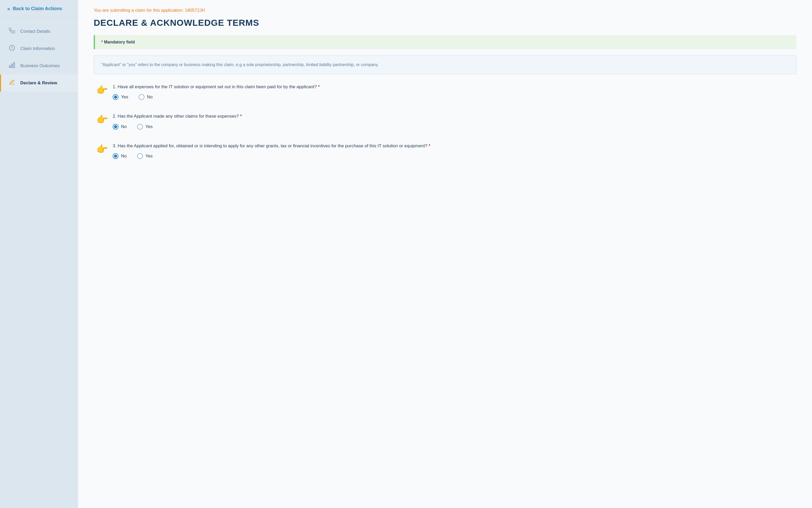 This screenshot has height=508, width=812. Describe the element at coordinates (12, 48) in the screenshot. I see `piggy-icon` at that location.